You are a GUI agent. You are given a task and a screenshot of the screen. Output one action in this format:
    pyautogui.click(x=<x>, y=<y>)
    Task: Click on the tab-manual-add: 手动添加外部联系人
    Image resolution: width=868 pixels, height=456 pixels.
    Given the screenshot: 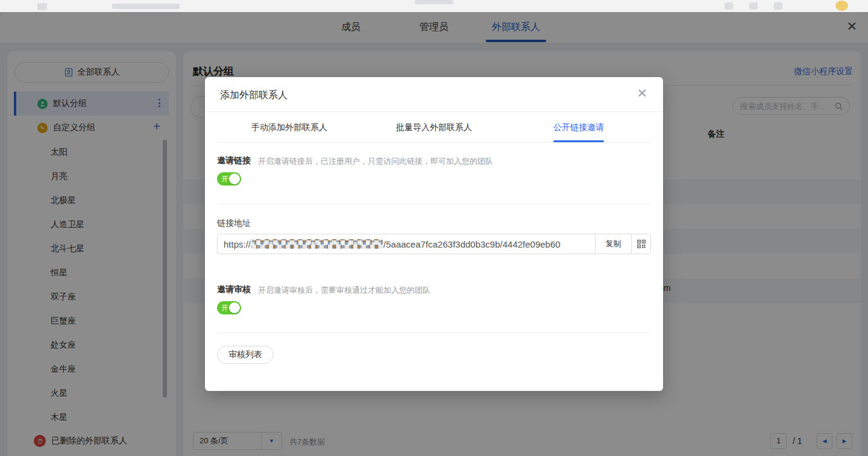 What is the action you would take?
    pyautogui.click(x=289, y=127)
    